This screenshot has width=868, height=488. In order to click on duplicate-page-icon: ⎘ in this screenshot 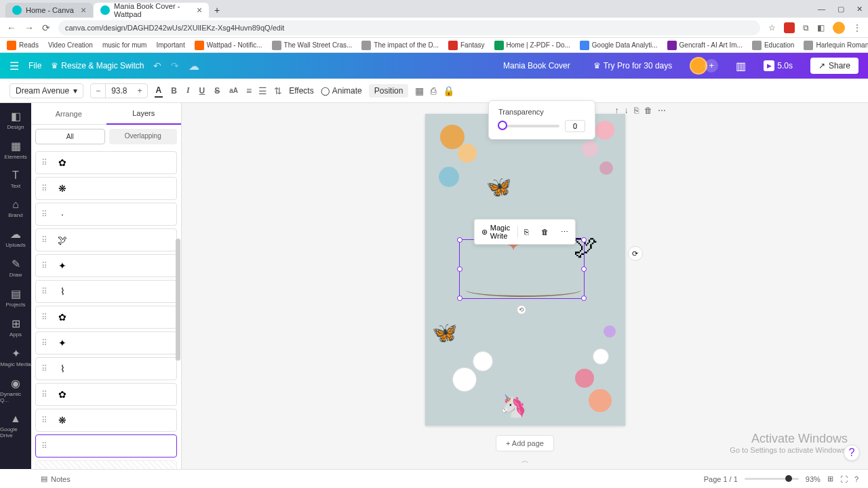, I will do `click(636, 110)`.